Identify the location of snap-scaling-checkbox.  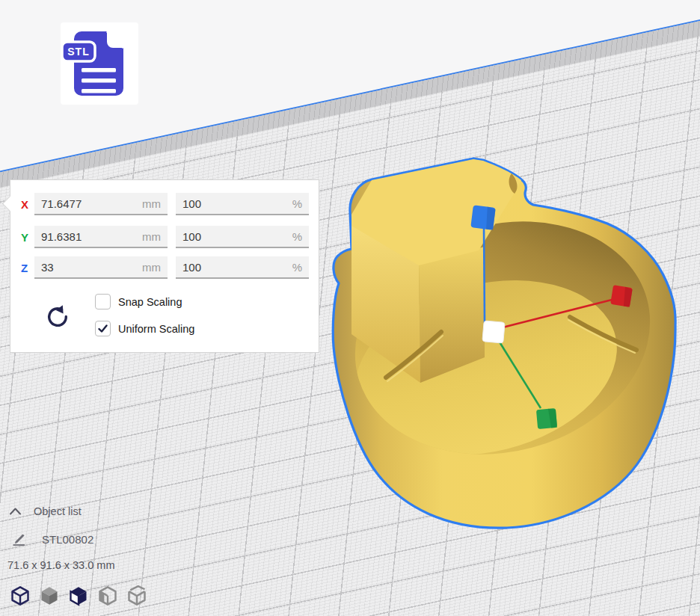
(103, 302).